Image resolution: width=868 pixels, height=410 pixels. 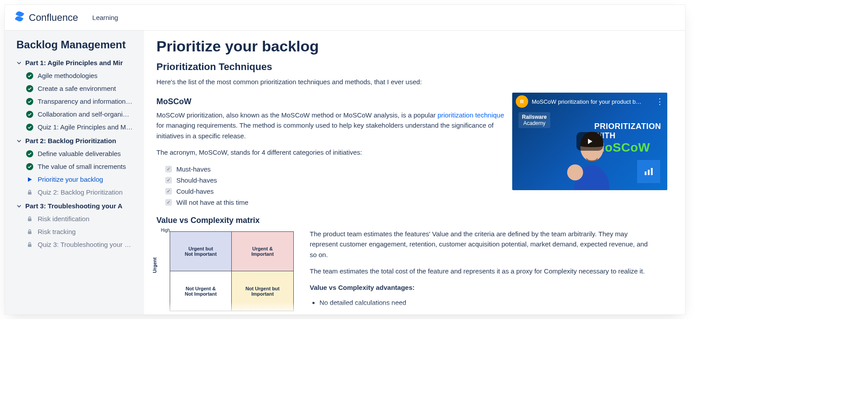 I want to click on sidebar-title: Backlog Management, so click(x=78, y=45).